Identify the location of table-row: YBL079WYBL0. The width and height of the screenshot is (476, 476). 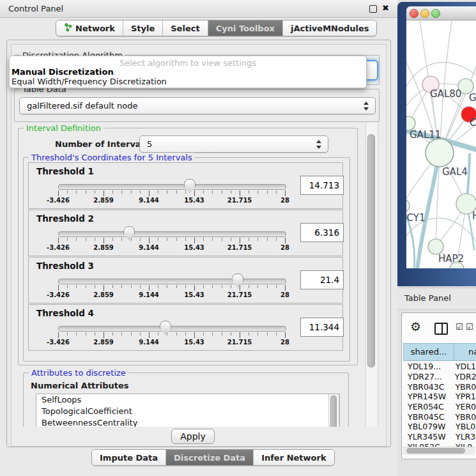
(440, 427).